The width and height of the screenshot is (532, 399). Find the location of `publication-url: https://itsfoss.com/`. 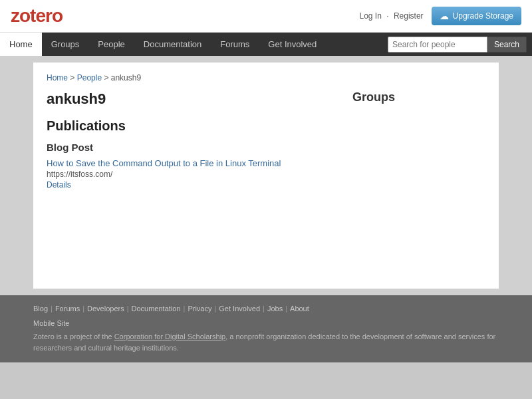

publication-url: https://itsfoss.com/ is located at coordinates (193, 174).